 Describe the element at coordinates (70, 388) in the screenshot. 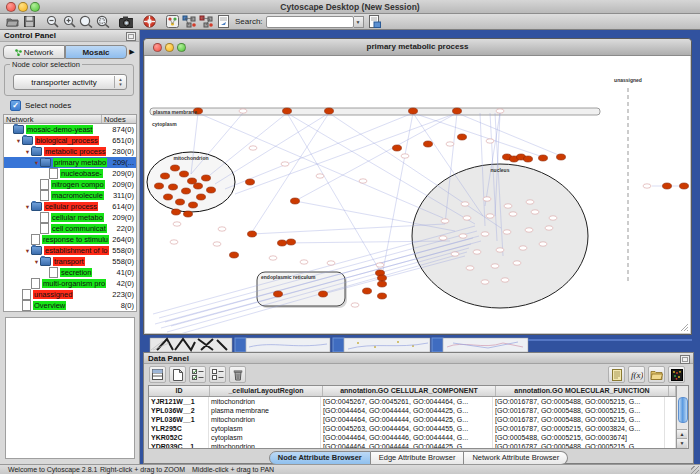

I see `birds-eye-view` at that location.